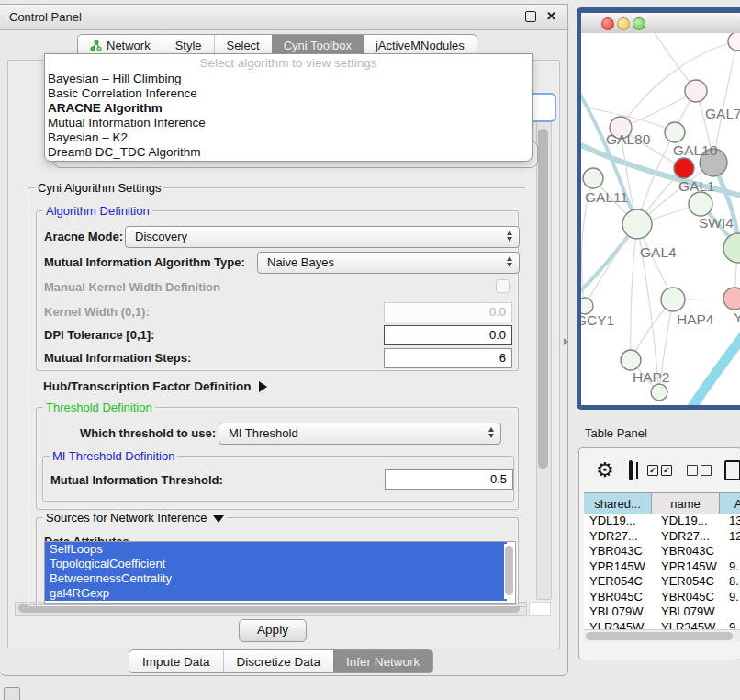 This screenshot has height=700, width=740. What do you see at coordinates (662, 625) in the screenshot?
I see `table-row: YLR345W YLR345W 9.` at bounding box center [662, 625].